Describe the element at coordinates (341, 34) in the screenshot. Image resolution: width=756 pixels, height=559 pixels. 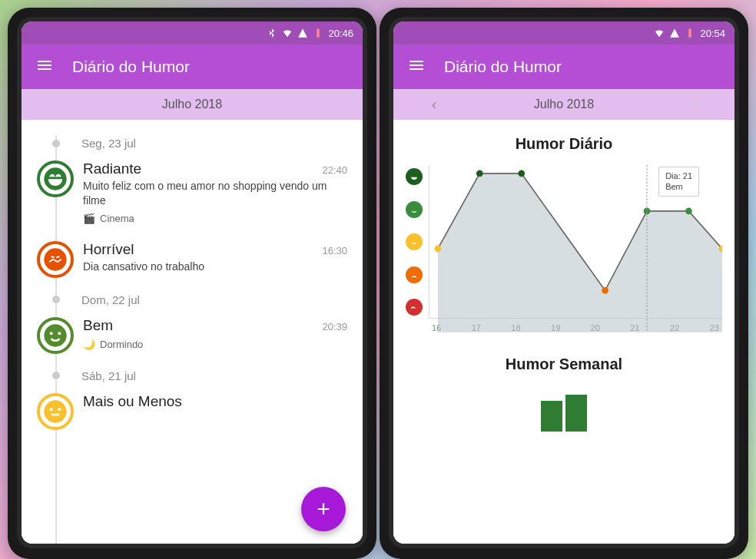
I see `status-time: 20:46` at that location.